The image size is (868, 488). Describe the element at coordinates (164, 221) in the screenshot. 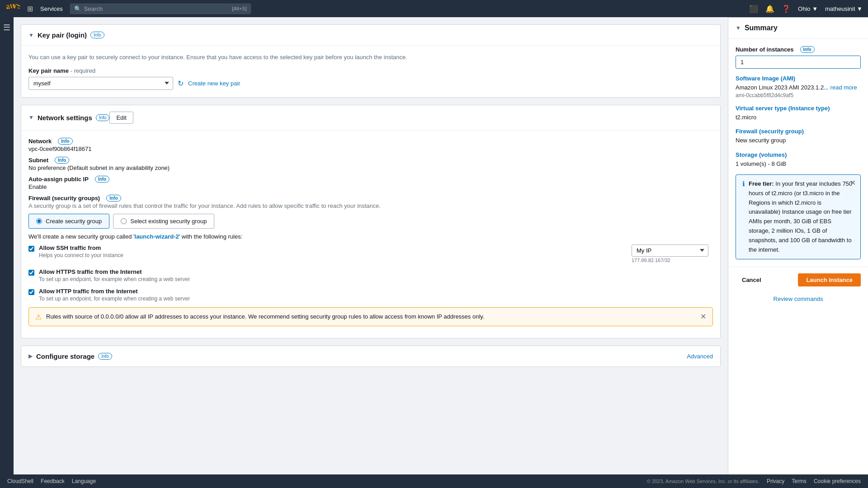

I see `select-sg-radio: Select existing security group` at that location.